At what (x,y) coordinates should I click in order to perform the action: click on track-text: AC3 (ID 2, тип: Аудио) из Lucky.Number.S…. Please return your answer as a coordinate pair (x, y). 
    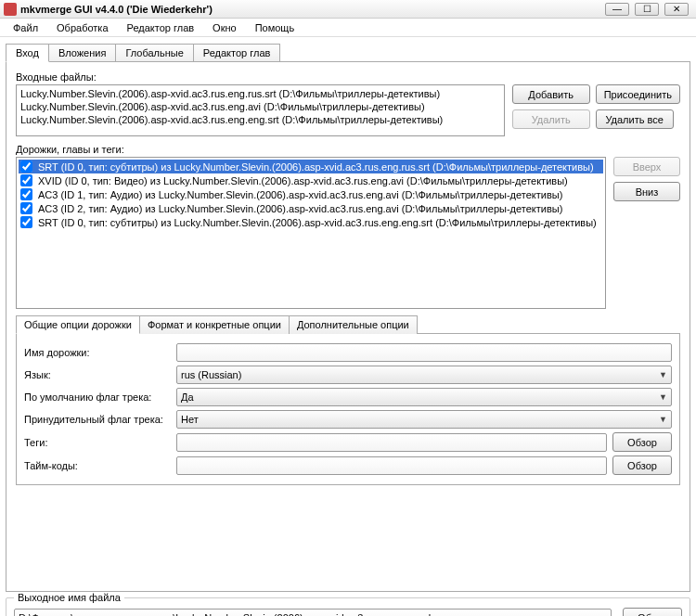
    Looking at the image, I should click on (301, 209).